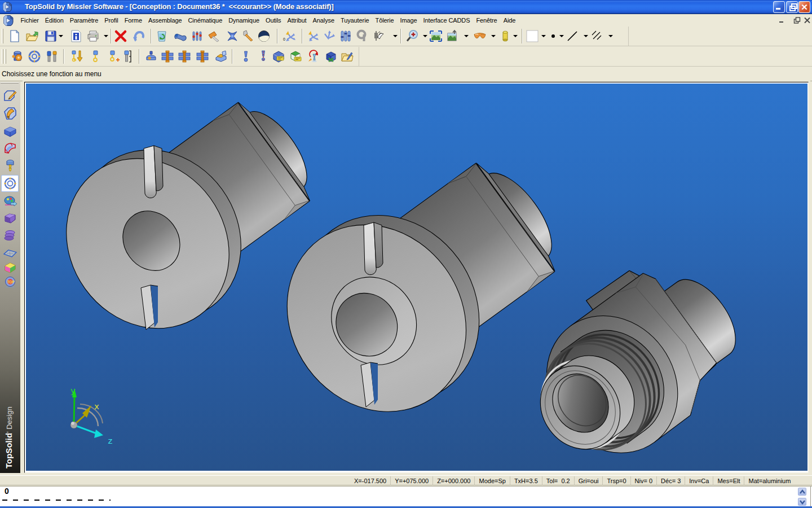 The image size is (812, 508). What do you see at coordinates (111, 441) in the screenshot?
I see `svg-text: z` at bounding box center [111, 441].